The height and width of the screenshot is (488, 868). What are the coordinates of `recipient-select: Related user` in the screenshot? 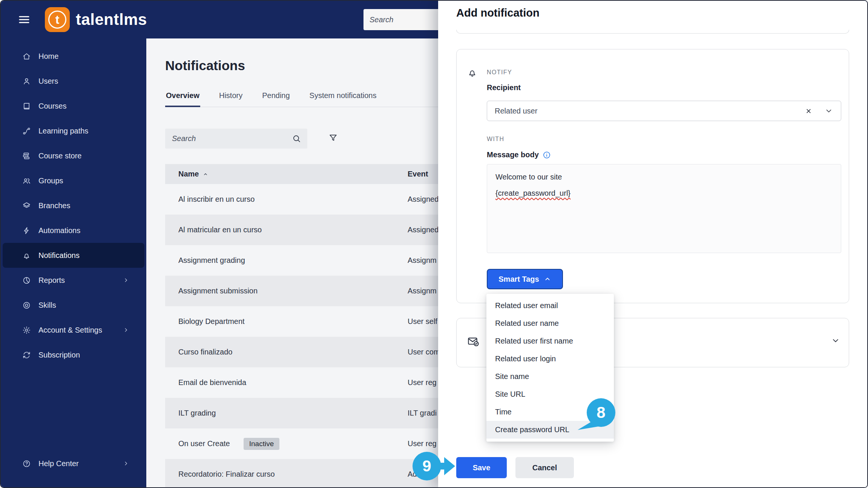 It's located at (664, 111).